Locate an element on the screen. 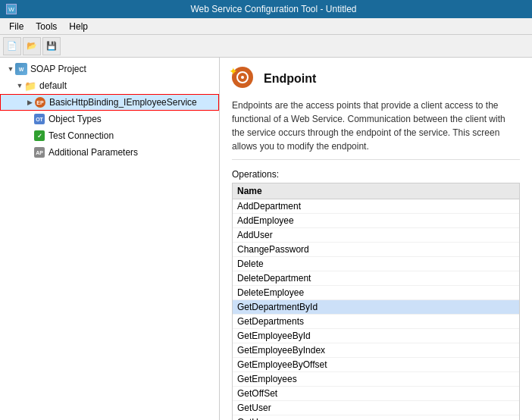 Image resolution: width=532 pixels, height=420 pixels. operations-row: Delete is located at coordinates (376, 264).